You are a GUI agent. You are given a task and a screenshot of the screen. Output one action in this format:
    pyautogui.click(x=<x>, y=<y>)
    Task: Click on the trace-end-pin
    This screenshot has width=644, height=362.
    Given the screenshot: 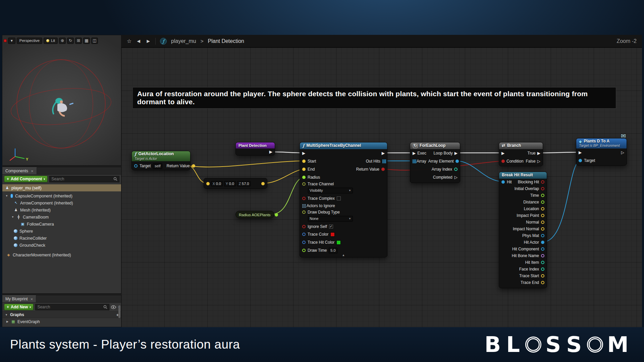 What is the action you would take?
    pyautogui.click(x=543, y=283)
    